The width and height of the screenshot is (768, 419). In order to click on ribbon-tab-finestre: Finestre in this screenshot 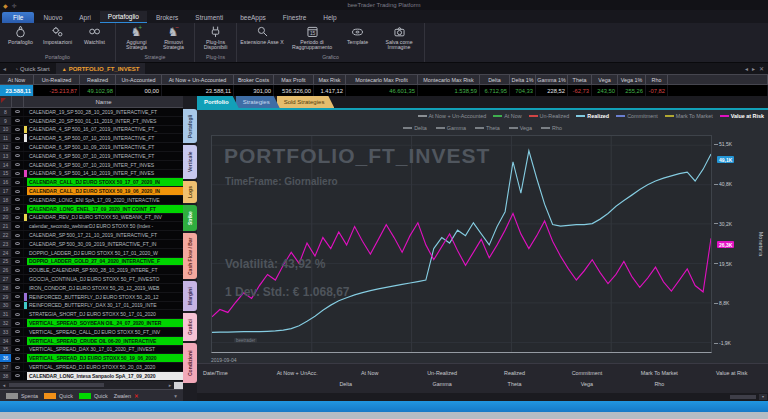, I will do `click(294, 18)`.